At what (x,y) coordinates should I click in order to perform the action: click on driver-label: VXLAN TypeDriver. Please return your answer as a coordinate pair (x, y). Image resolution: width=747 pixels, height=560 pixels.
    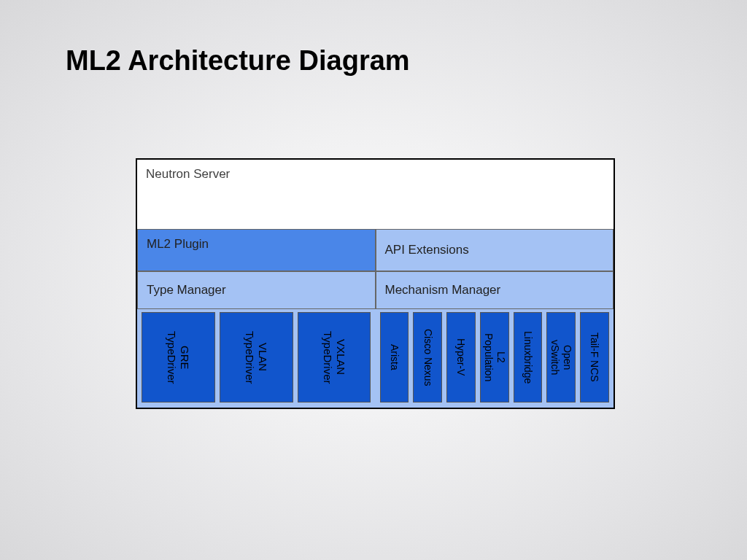
    Looking at the image, I should click on (334, 357).